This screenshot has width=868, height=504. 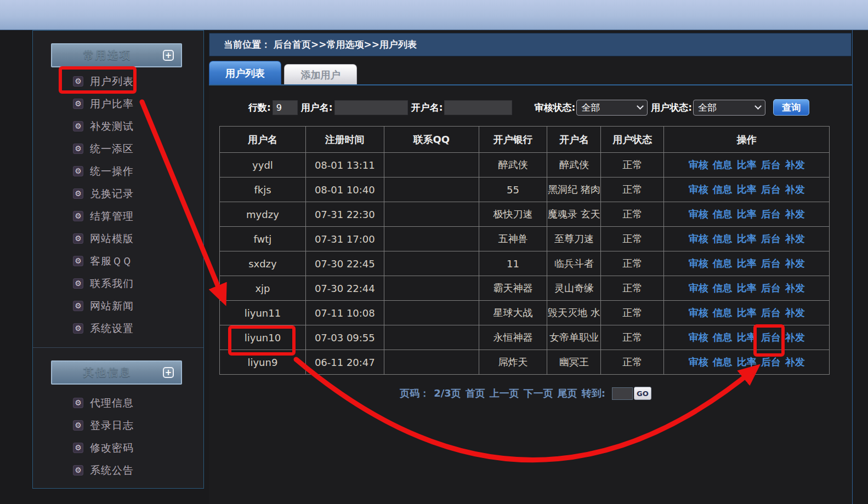 What do you see at coordinates (504, 393) in the screenshot?
I see `prev-page-link: 上一页` at bounding box center [504, 393].